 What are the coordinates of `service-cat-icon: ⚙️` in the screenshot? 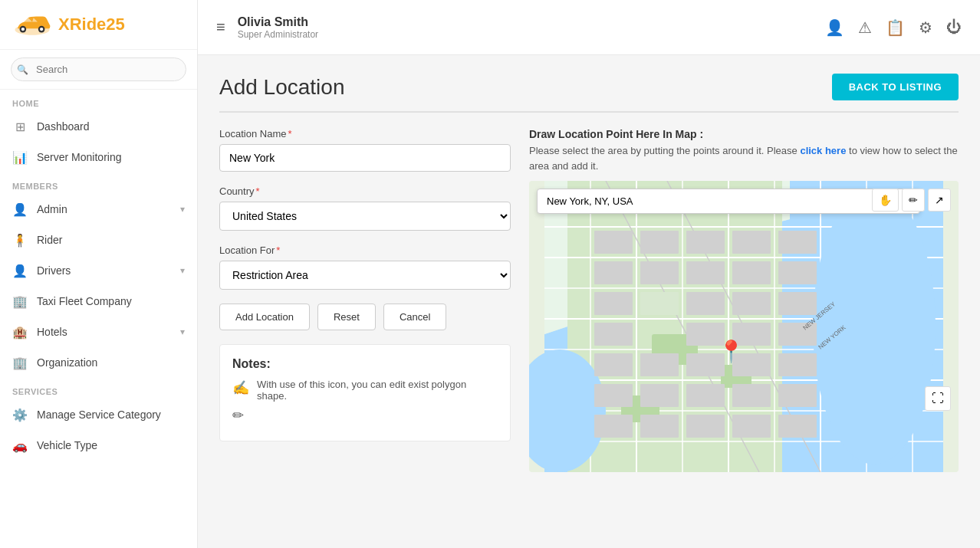 It's located at (20, 415).